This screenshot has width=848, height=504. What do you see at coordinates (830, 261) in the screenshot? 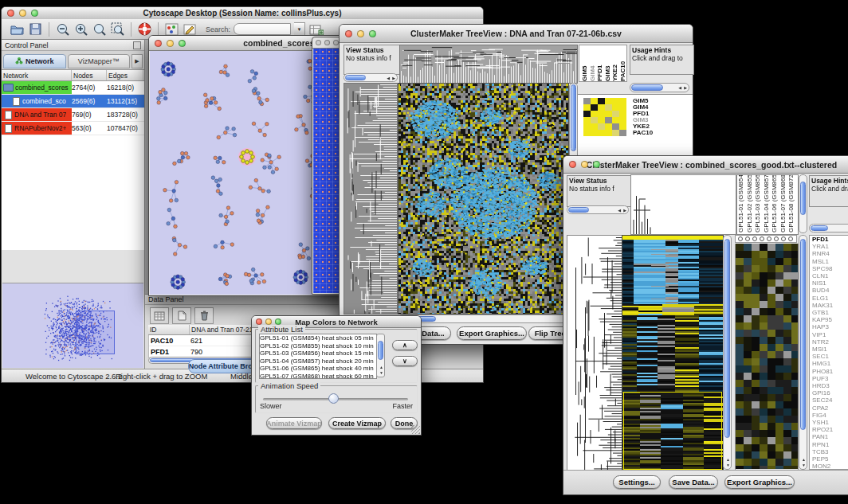
I see `gene-label: MSL1` at bounding box center [830, 261].